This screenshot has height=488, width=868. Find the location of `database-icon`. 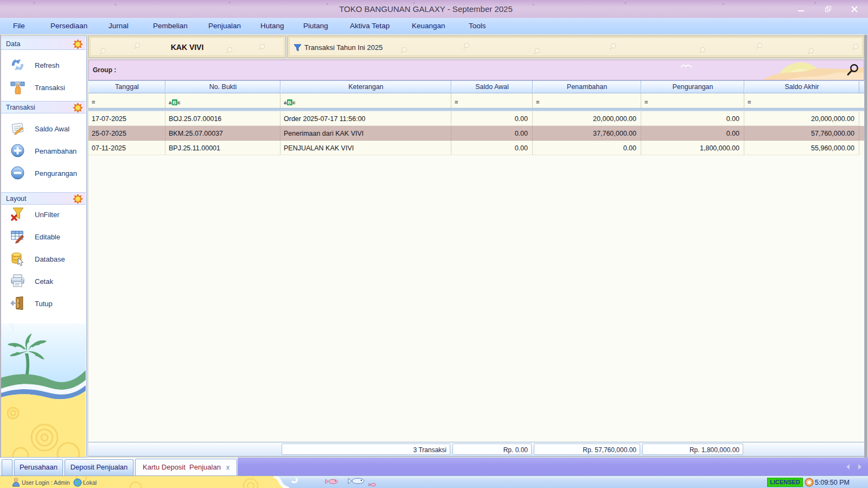

database-icon is located at coordinates (17, 258).